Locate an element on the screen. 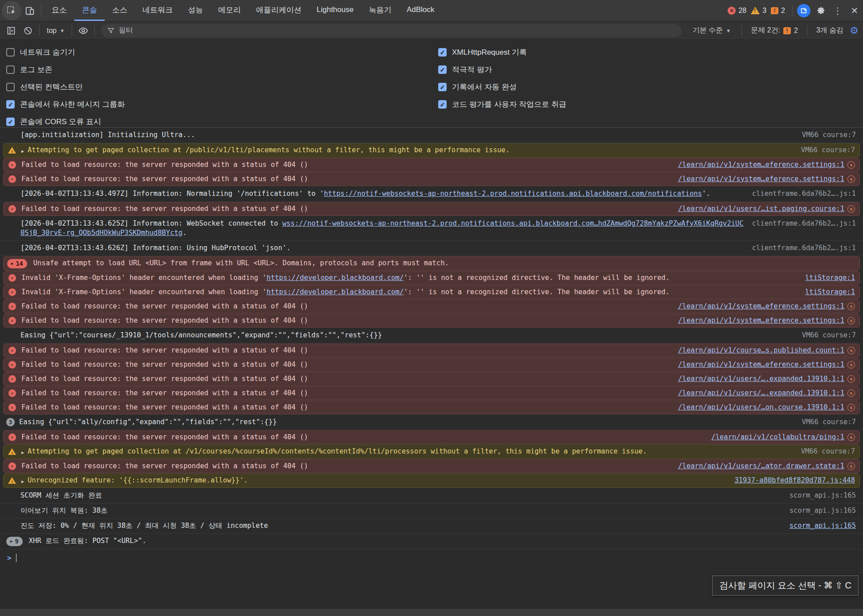 Image resolution: width=863 pixels, height=616 pixels. funnel-icon is located at coordinates (111, 31).